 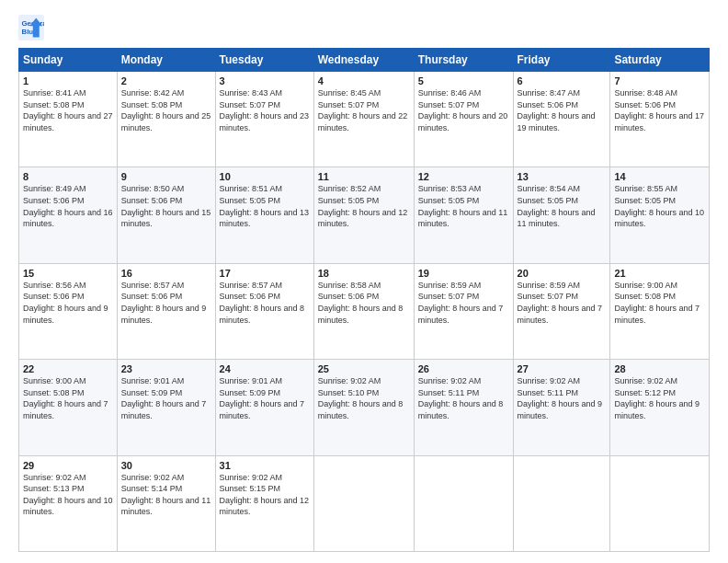 I want to click on day-number: 30, so click(x=166, y=465).